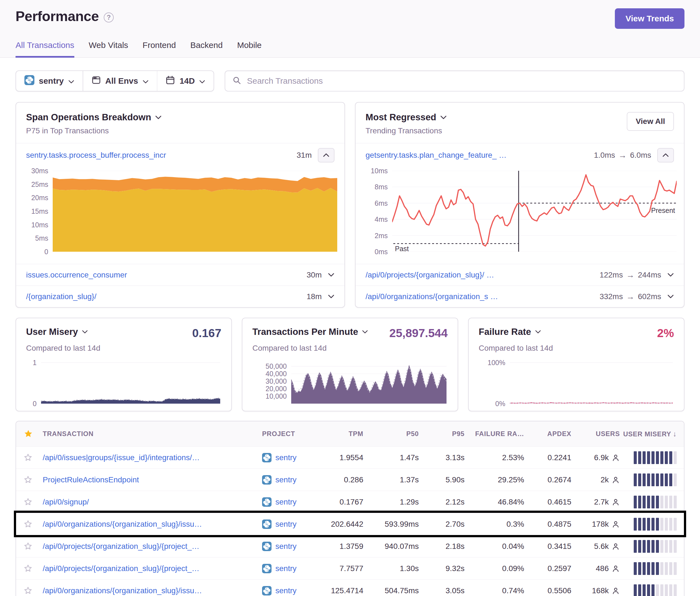 The width and height of the screenshot is (700, 596). Describe the element at coordinates (605, 155) in the screenshot. I see `regression-from-value: 1.0ms` at that location.